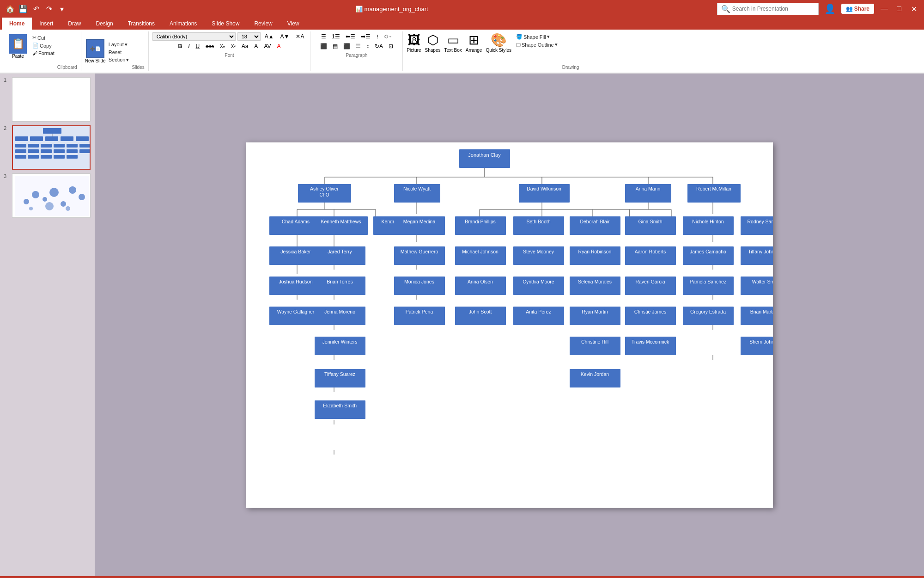  I want to click on node-ryan-martin: Ryan Martin, so click(595, 316).